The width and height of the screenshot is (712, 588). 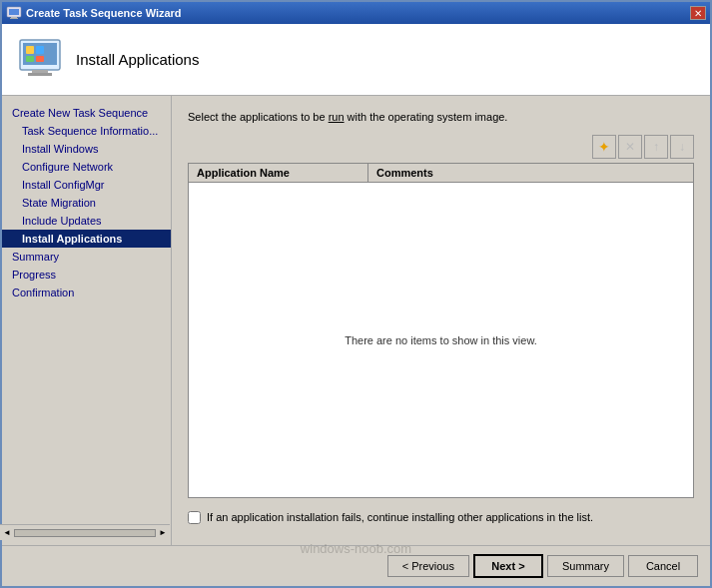 What do you see at coordinates (86, 532) in the screenshot?
I see `sidebar-scrollbar: ◄ ►` at bounding box center [86, 532].